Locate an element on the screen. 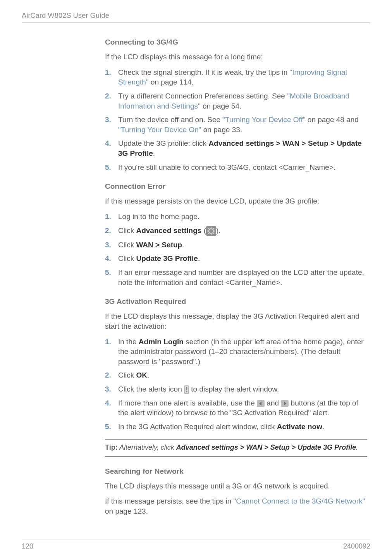  running-head: AirCard W802S User Guide is located at coordinates (196, 16).